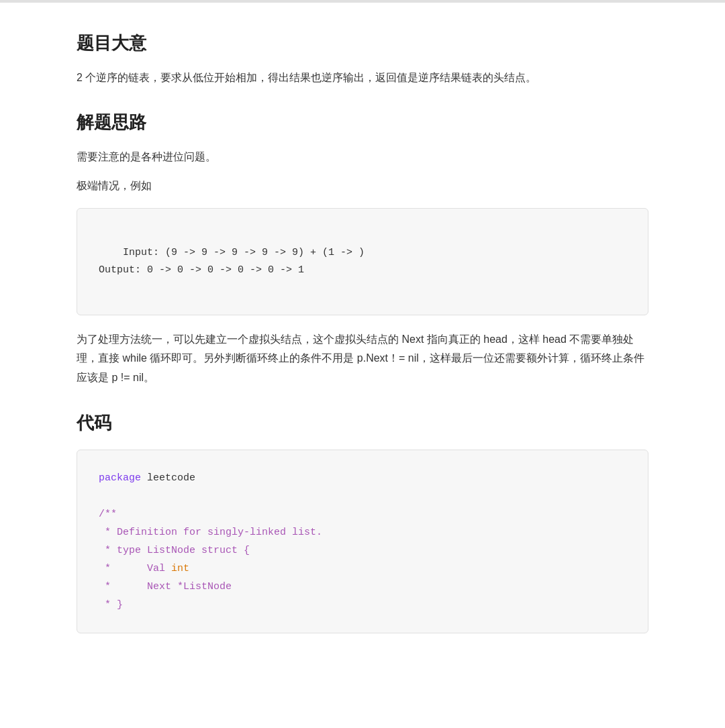 The height and width of the screenshot is (728, 725). What do you see at coordinates (111, 605) in the screenshot?
I see `code-comment-6: * }` at bounding box center [111, 605].